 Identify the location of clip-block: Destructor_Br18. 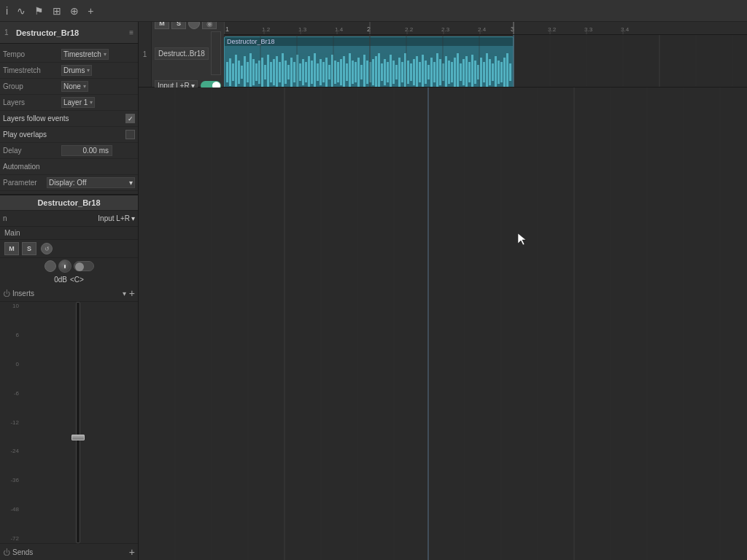
(369, 61).